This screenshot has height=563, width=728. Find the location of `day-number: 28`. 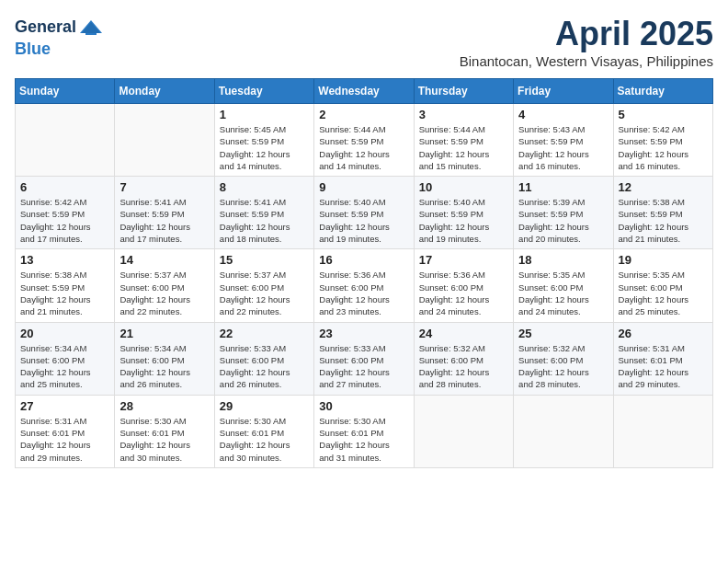

day-number: 28 is located at coordinates (164, 407).